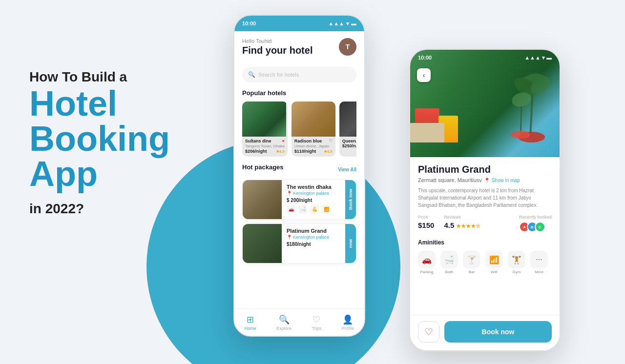  I want to click on package-2-info: Platinum Grand 📍 Kensington palace $180/…, so click(313, 243).